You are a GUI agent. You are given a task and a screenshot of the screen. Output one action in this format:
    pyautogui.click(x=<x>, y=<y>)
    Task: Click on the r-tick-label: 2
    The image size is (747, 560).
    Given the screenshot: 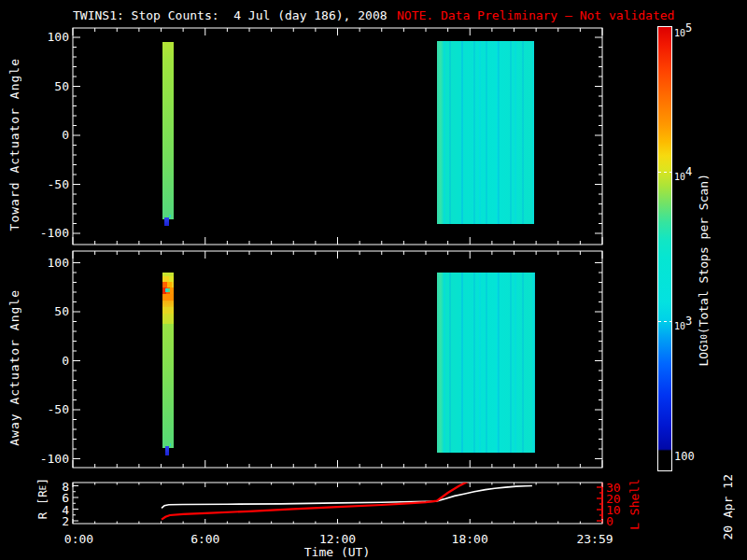 What is the action you would take?
    pyautogui.click(x=50, y=521)
    